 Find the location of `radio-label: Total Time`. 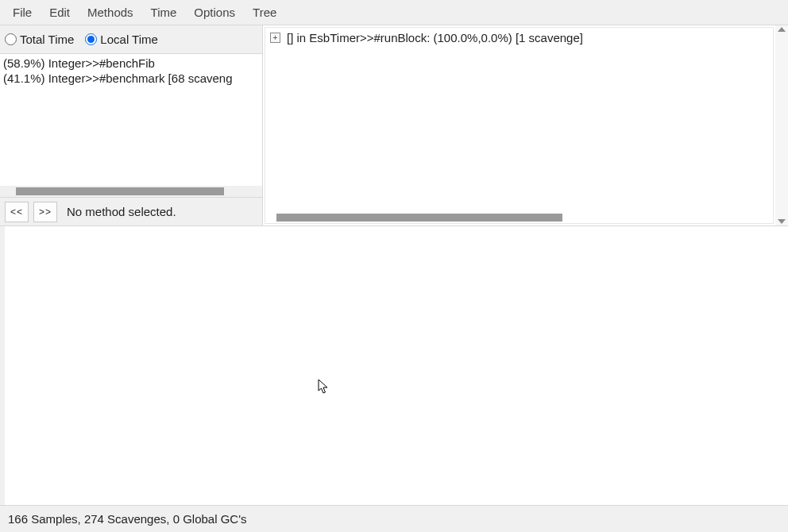

radio-label: Total Time is located at coordinates (47, 40).